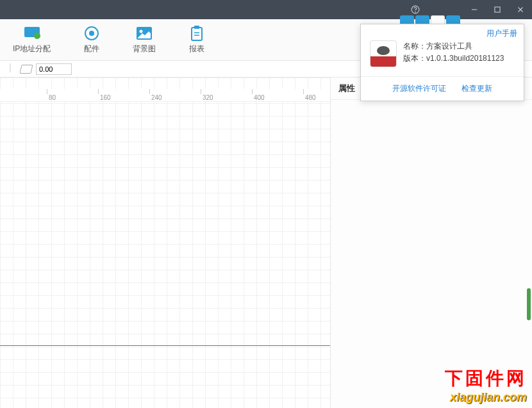 The image size is (532, 408). Describe the element at coordinates (474, 10) in the screenshot. I see `minimize-icon` at that location.